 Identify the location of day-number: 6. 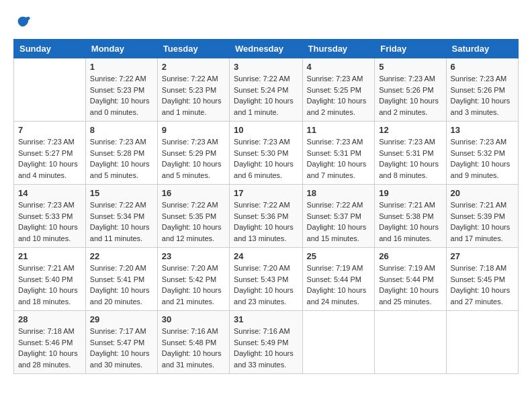
(482, 67).